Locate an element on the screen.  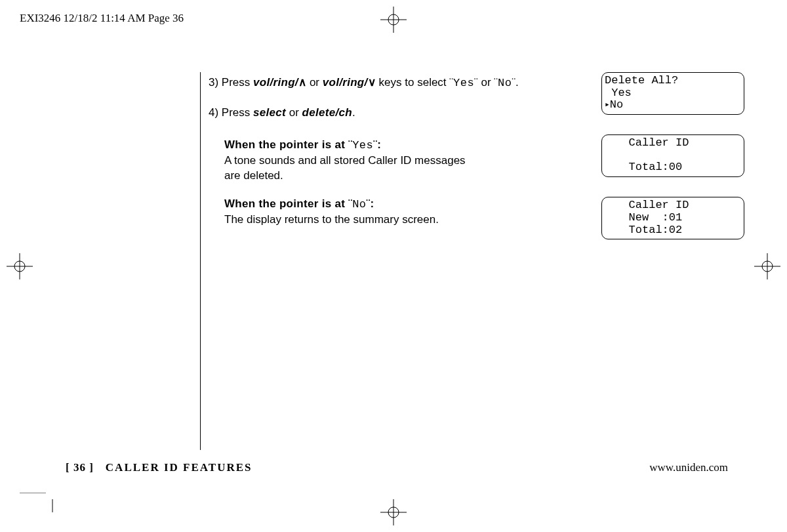
lcd-screens: Delete All? Yes ▸No Caller ID Total:00 C… is located at coordinates (673, 165).